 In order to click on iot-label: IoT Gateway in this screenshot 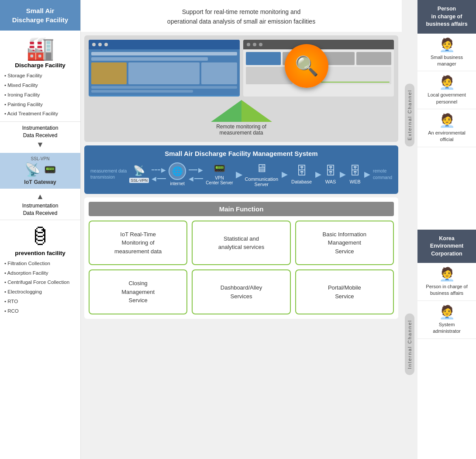, I will do `click(40, 182)`.